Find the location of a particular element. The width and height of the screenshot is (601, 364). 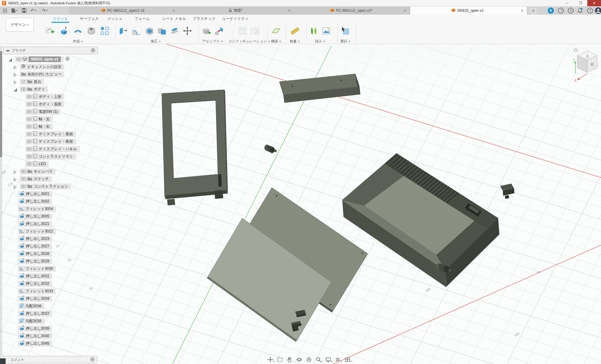

tree-row: フィレット3030 is located at coordinates (28, 269).